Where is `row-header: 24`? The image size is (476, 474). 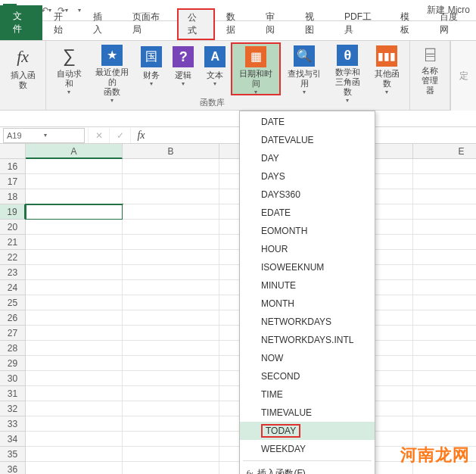
row-header: 24 is located at coordinates (13, 288).